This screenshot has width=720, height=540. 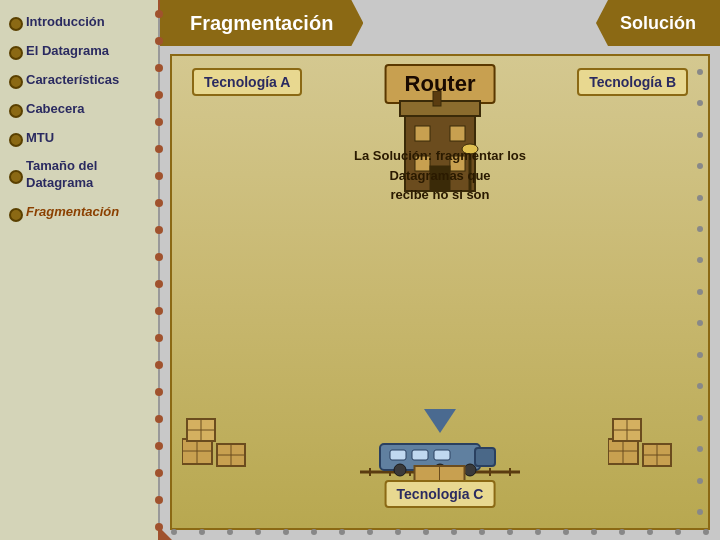 I want to click on sidebar-item-datagrama: El Datagrama, so click(x=79, y=52).